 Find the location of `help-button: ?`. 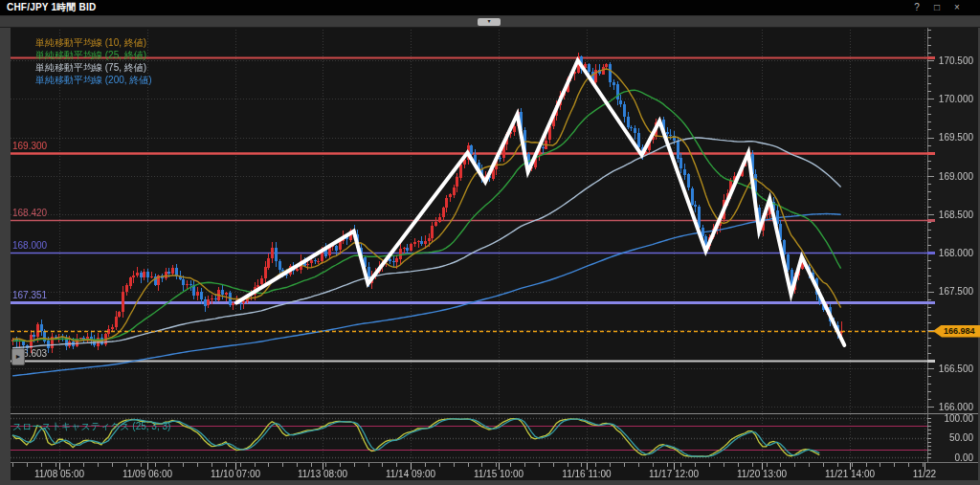

help-button: ? is located at coordinates (917, 8).